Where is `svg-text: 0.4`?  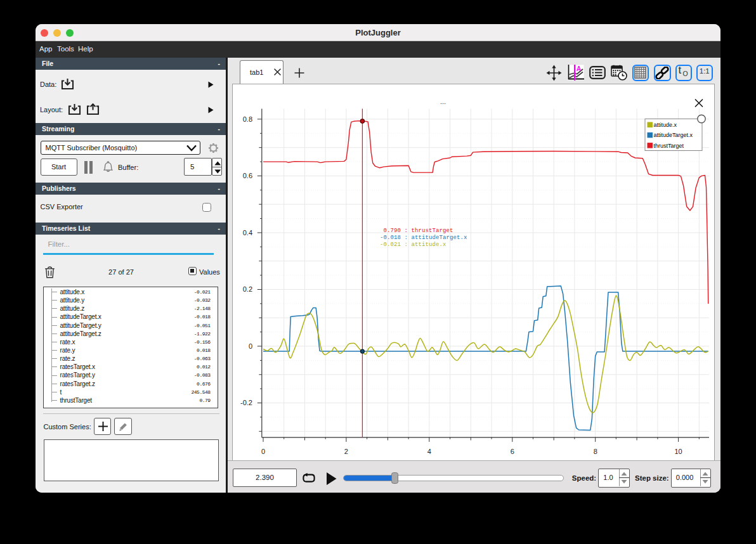 svg-text: 0.4 is located at coordinates (247, 232).